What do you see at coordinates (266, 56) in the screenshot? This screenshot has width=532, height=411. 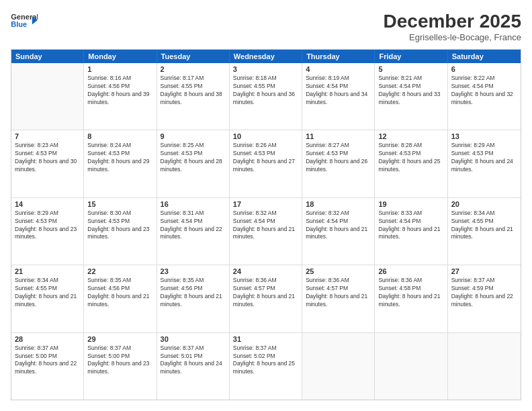 I see `calendar-header: SundayMondayTuesdayWednesdayThursdayFrid…` at bounding box center [266, 56].